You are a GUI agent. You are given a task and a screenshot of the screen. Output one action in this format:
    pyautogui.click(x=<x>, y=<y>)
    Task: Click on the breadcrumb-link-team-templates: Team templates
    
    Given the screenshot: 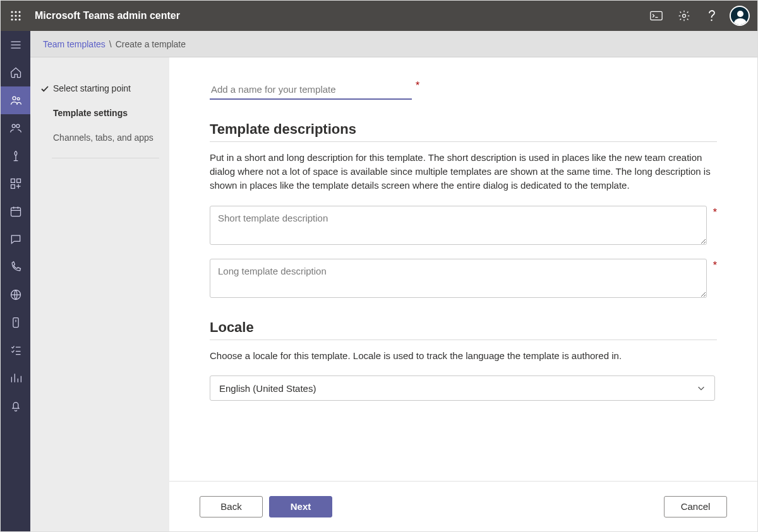 What is the action you would take?
    pyautogui.click(x=75, y=44)
    